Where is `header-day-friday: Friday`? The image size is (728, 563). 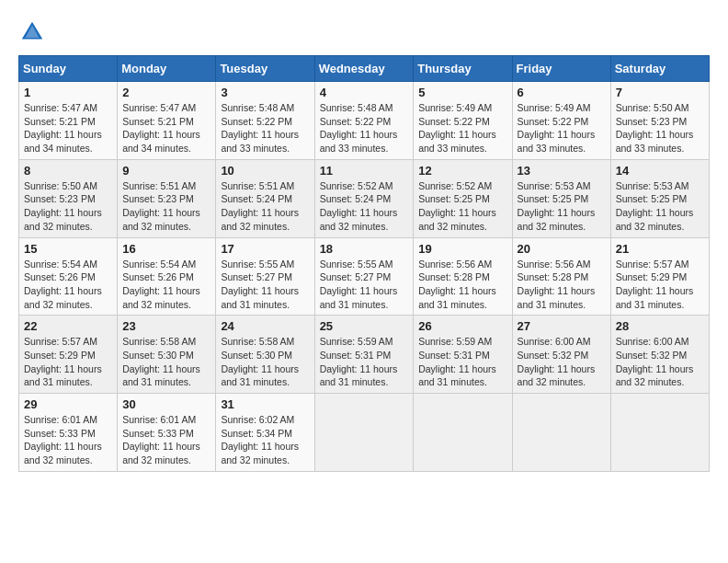
header-day-friday: Friday is located at coordinates (561, 69).